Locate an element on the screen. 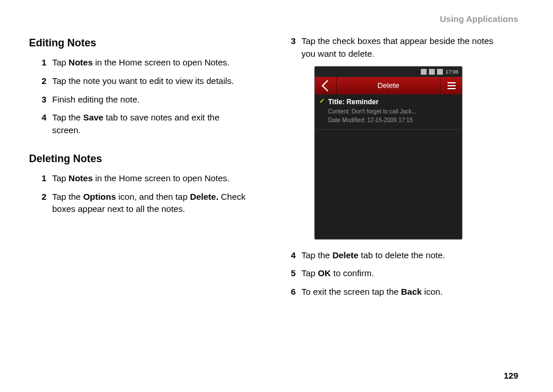  step-item: 4Tap the Delete tab to delete the note. is located at coordinates (395, 255).